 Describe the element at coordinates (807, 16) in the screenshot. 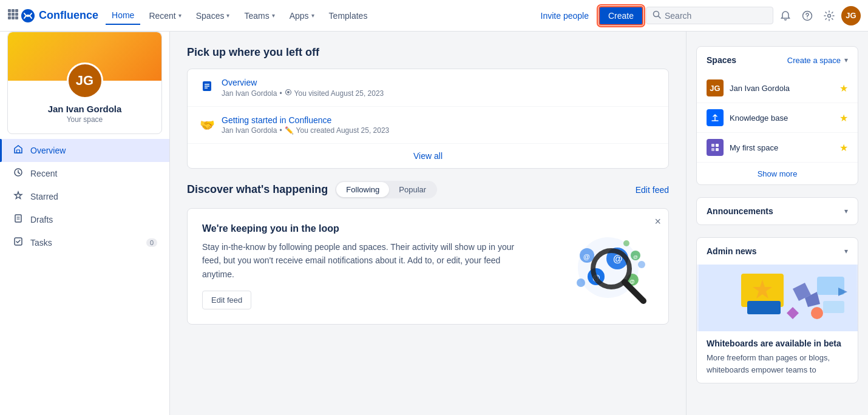

I see `help-button` at that location.